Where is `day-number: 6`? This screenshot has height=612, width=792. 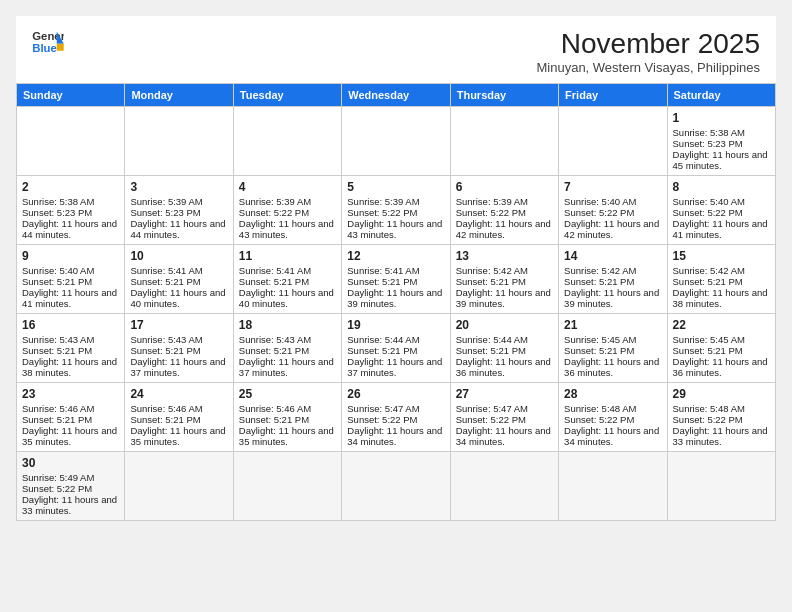
day-number: 6 is located at coordinates (504, 187).